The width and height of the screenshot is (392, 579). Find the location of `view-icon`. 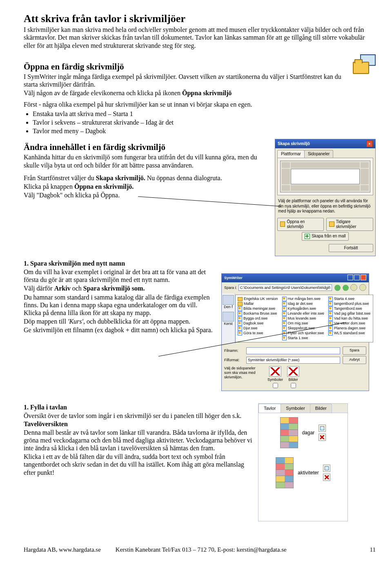

view-icon is located at coordinates (363, 288).